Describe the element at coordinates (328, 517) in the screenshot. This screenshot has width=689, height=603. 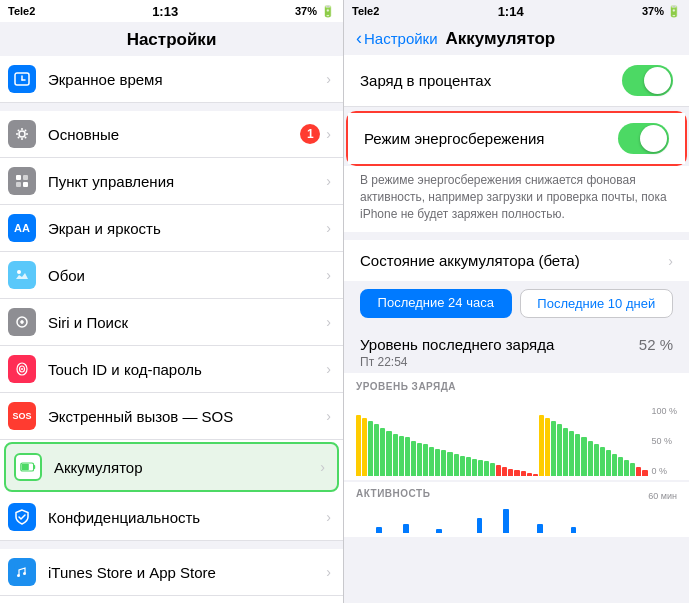
I see `chevron-privacy: ›` at that location.